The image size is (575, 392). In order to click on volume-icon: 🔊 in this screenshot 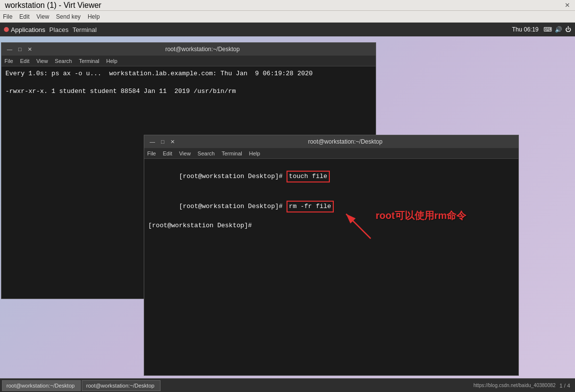, I will do `click(558, 30)`.